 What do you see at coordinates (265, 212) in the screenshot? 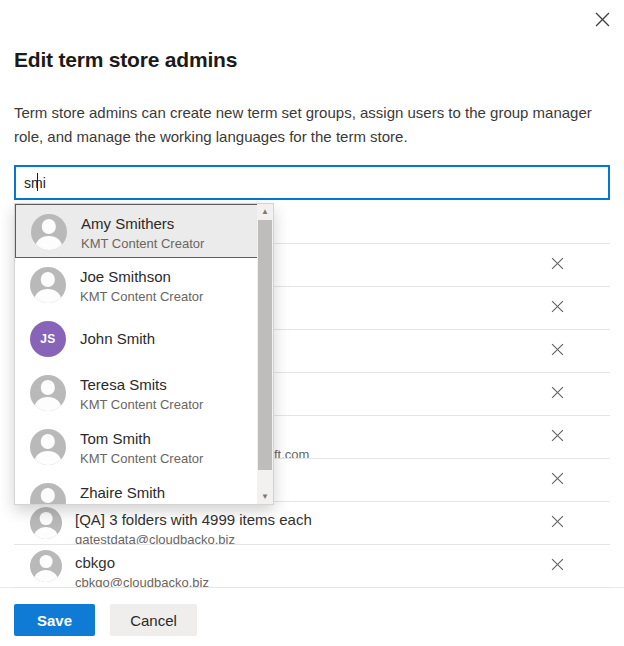
I see `scroll-up-arrow-icon: ▲` at bounding box center [265, 212].